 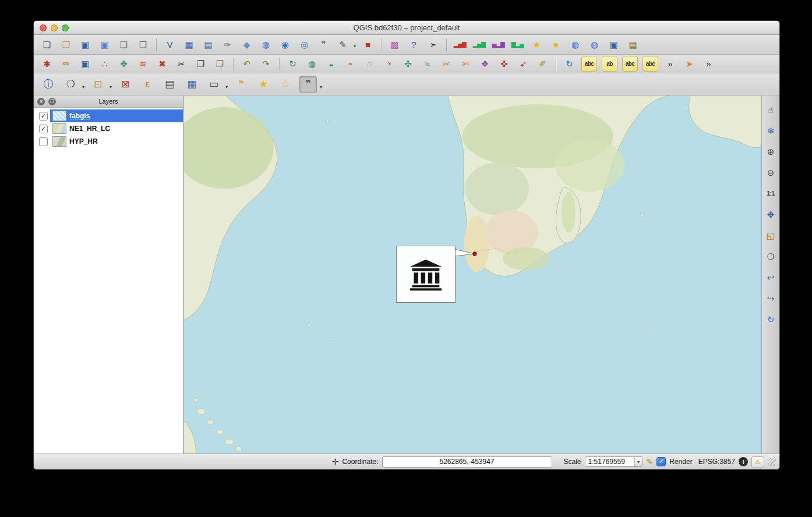 What do you see at coordinates (670, 64) in the screenshot?
I see `toolbar-overflow-icon: »` at bounding box center [670, 64].